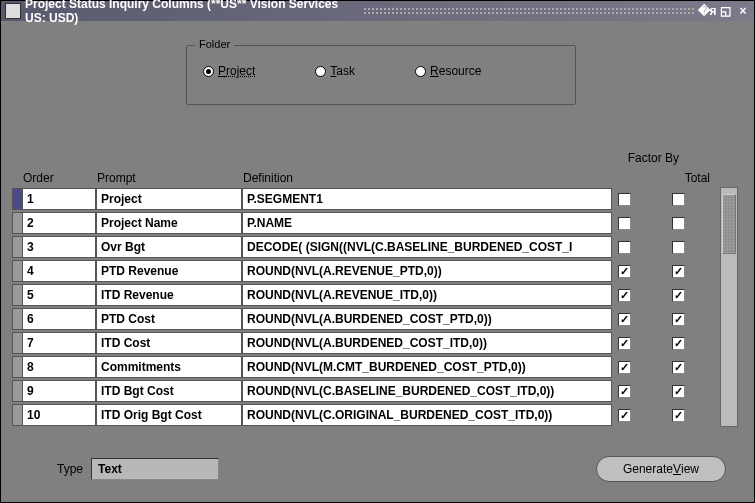 The image size is (755, 503). What do you see at coordinates (427, 415) in the screenshot?
I see `definition-cell: ROUND(NVL(C.ORIGINAL_BURDENED_COST_ITD,0…` at bounding box center [427, 415].